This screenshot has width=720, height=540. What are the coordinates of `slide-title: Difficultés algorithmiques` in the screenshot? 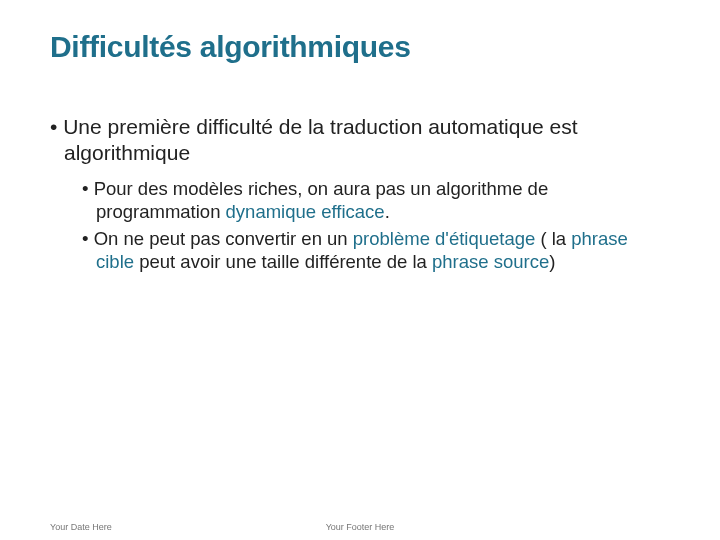 It's located at (360, 47).